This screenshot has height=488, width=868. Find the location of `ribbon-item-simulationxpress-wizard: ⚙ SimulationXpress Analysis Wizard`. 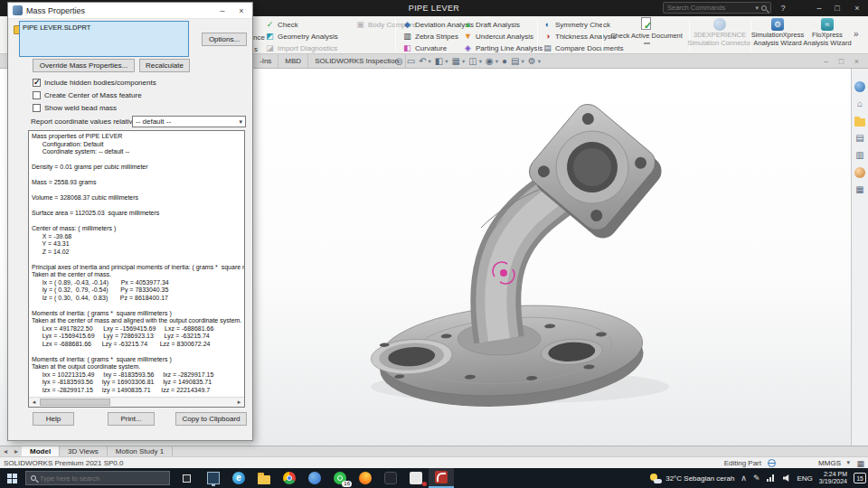

ribbon-item-simulationxpress-wizard: ⚙ SimulationXpress Analysis Wizard is located at coordinates (778, 35).